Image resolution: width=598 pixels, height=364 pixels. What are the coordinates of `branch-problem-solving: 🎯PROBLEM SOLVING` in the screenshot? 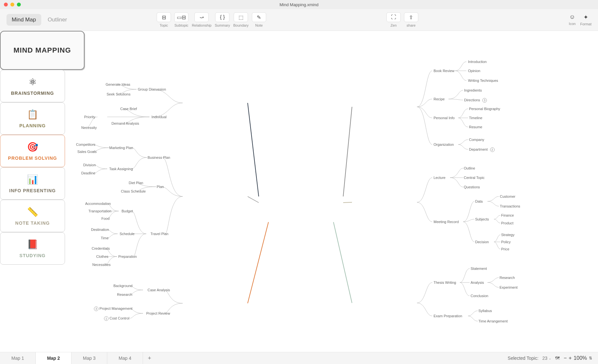 It's located at (32, 151).